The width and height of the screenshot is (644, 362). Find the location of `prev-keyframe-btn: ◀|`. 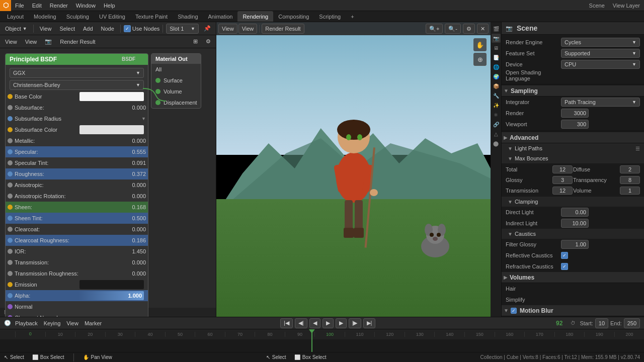

prev-keyframe-btn: ◀| is located at coordinates (301, 323).